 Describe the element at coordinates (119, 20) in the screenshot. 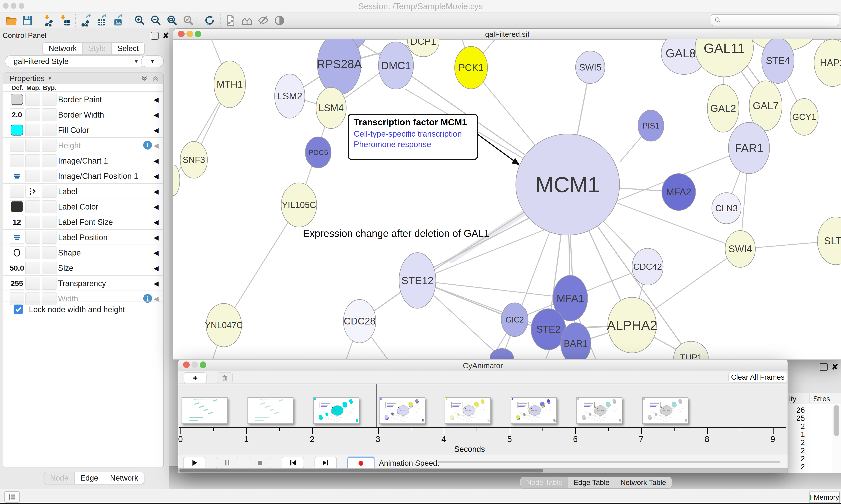

I see `export-image-icon` at that location.